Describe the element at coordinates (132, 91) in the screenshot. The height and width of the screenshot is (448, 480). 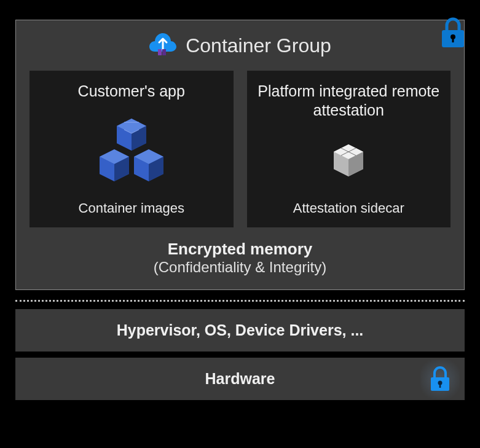
I see `customer-app-title: Customer's app` at that location.